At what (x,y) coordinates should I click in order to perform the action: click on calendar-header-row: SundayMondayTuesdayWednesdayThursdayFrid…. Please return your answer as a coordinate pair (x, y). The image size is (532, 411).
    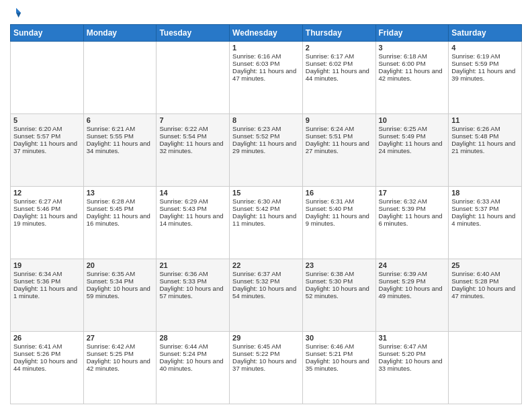
    Looking at the image, I should click on (266, 34).